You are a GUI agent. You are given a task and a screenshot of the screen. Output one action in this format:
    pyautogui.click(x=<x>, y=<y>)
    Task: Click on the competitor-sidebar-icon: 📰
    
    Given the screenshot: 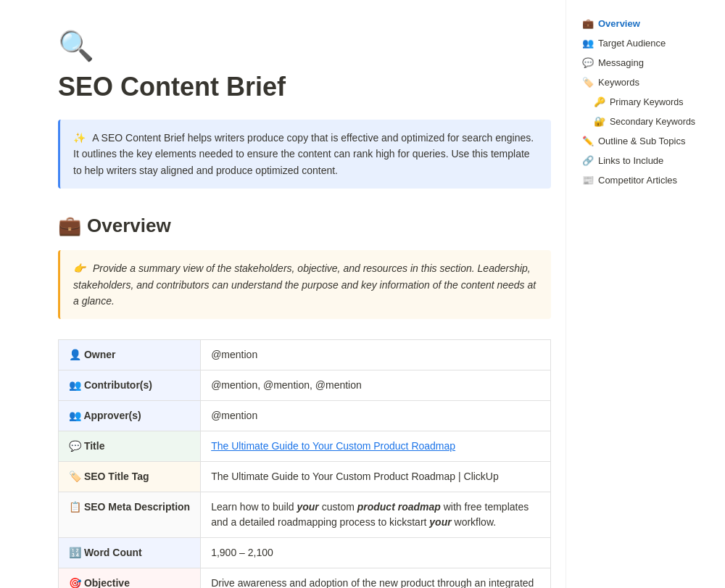 What is the action you would take?
    pyautogui.click(x=588, y=180)
    